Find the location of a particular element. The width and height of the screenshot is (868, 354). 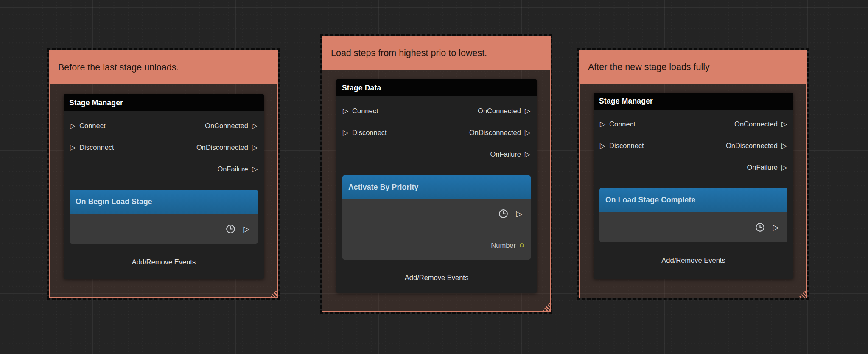

event-title: Activate By Priority is located at coordinates (384, 188).